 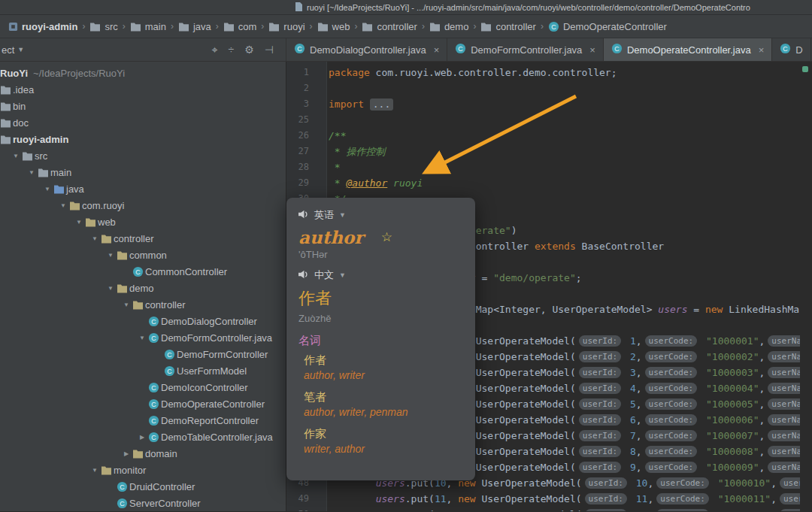 What do you see at coordinates (334, 27) in the screenshot?
I see `breadcrumb-item-web: web` at bounding box center [334, 27].